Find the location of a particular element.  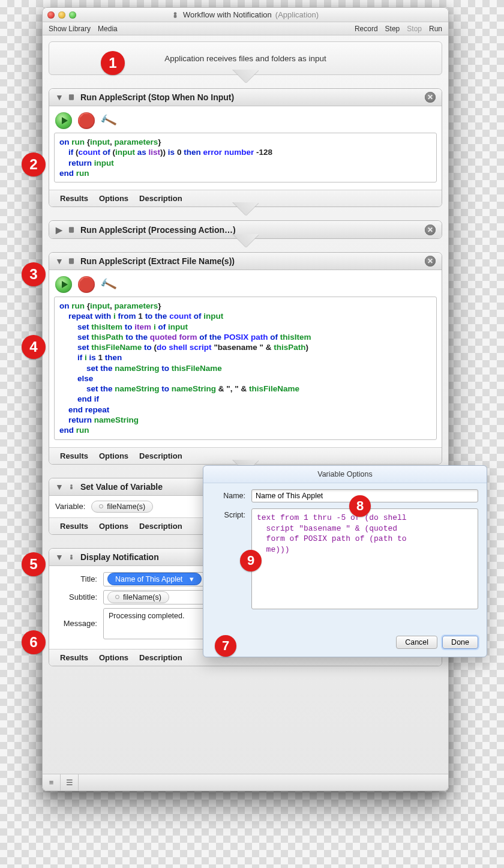

callout-9: 9 is located at coordinates (251, 561).